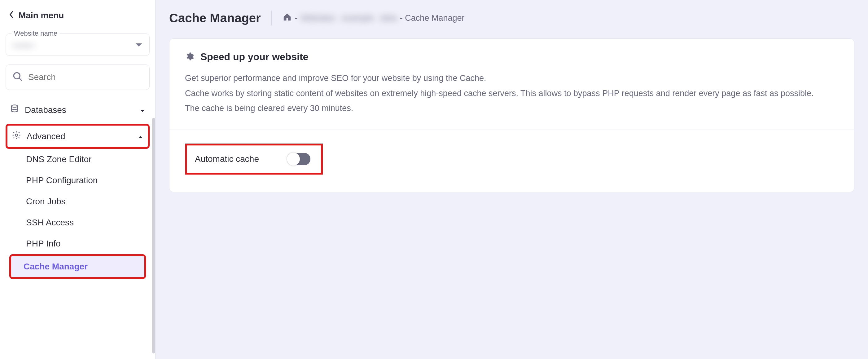  Describe the element at coordinates (512, 94) in the screenshot. I see `card-desc-line: Cache works by storing static content of…` at that location.